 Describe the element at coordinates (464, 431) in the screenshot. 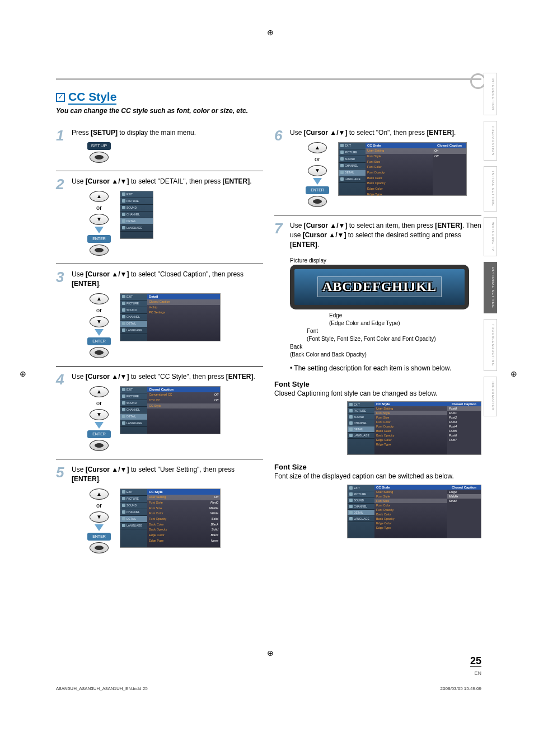

I see `osd-val: Font5` at that location.